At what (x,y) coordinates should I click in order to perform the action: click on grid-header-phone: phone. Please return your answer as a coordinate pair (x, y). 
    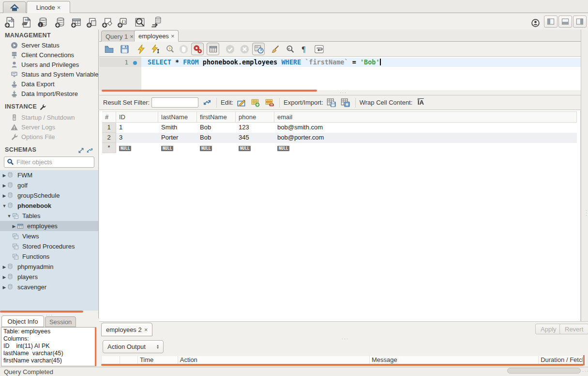
    Looking at the image, I should click on (255, 117).